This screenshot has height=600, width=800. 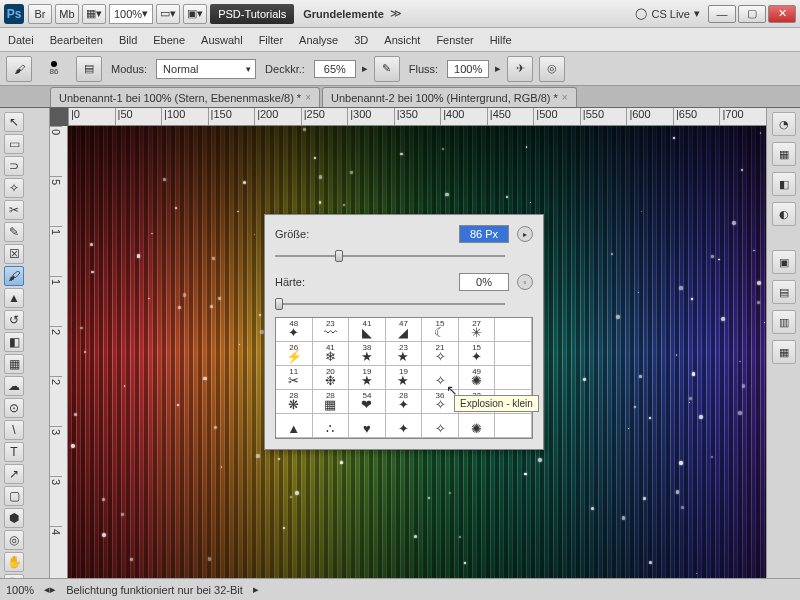 I want to click on brush-cell: 23〰, so click(x=332, y=330).